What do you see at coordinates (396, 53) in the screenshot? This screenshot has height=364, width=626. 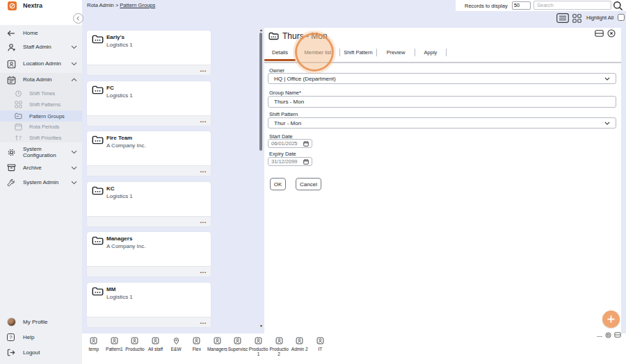 I see `tab-preview: Preview` at bounding box center [396, 53].